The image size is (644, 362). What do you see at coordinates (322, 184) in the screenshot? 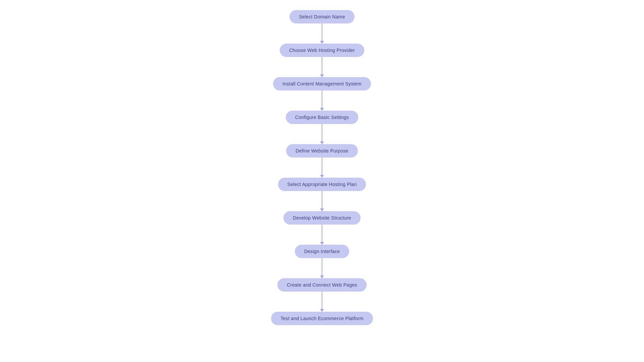
I see `node-select-plan: Select Appropriate Hosting Plan` at bounding box center [322, 184].